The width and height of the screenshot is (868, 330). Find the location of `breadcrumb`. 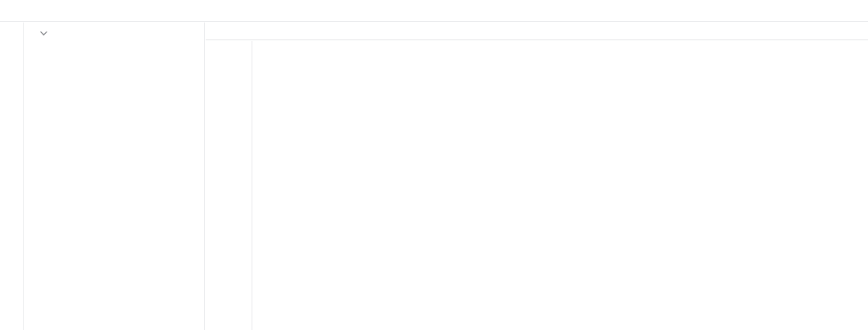

breadcrumb is located at coordinates (434, 11).